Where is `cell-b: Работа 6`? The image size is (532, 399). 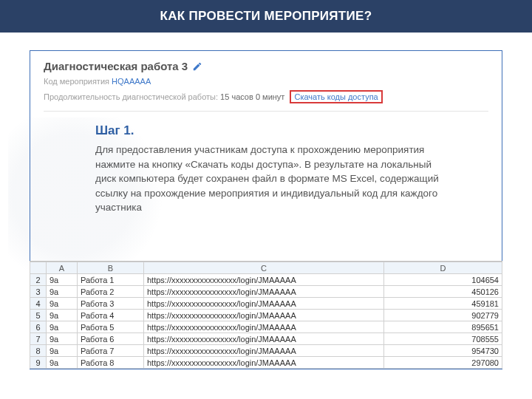
cell-b: Работа 6 is located at coordinates (111, 339).